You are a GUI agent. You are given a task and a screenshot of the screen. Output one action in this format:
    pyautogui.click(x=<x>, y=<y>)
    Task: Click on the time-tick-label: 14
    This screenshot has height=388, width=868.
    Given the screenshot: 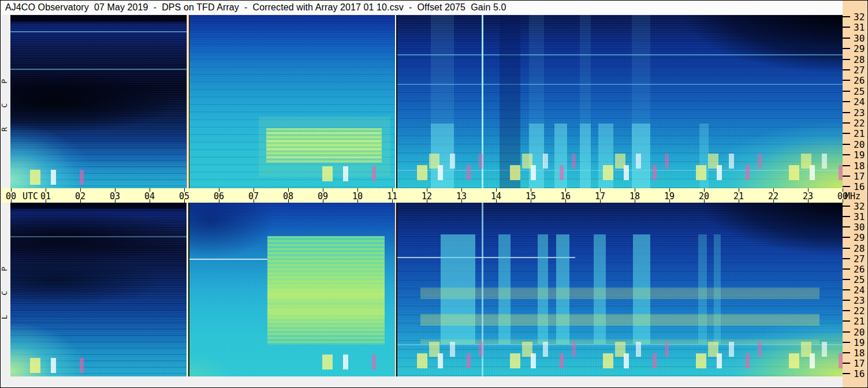 What is the action you would take?
    pyautogui.click(x=496, y=196)
    